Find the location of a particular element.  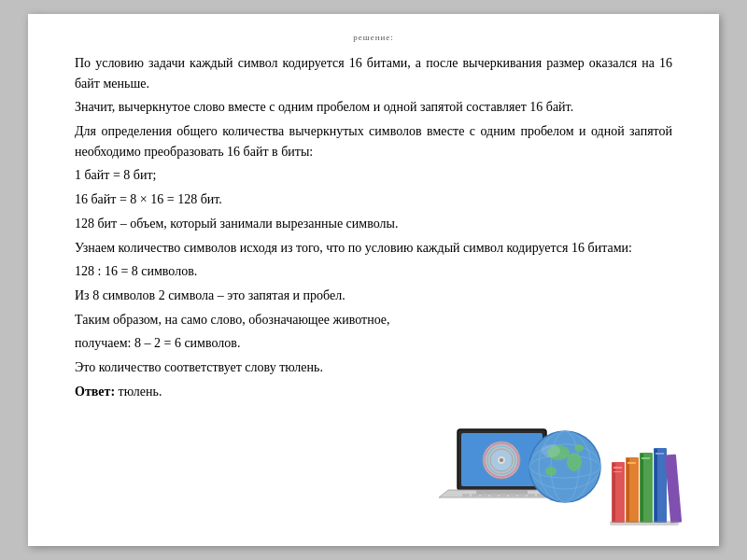

paragraph-12: Ответ: тюлень. is located at coordinates (374, 392).